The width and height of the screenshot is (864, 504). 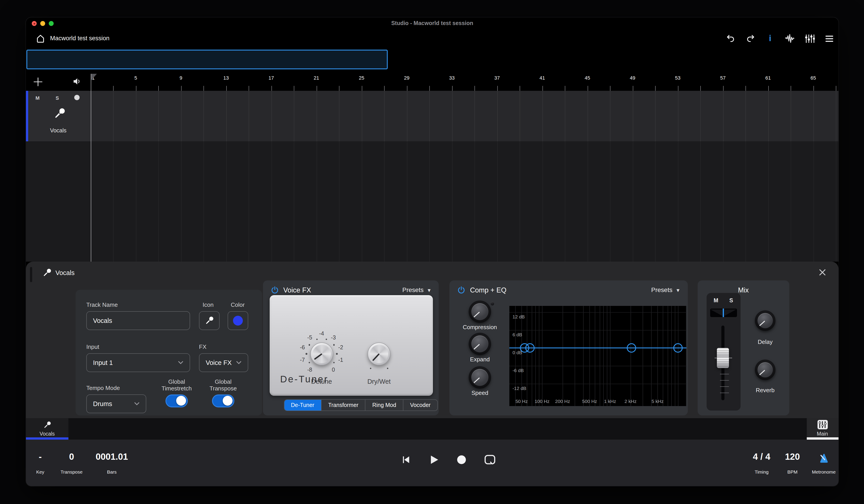 What do you see at coordinates (223, 401) in the screenshot?
I see `global-transpose-toggle` at bounding box center [223, 401].